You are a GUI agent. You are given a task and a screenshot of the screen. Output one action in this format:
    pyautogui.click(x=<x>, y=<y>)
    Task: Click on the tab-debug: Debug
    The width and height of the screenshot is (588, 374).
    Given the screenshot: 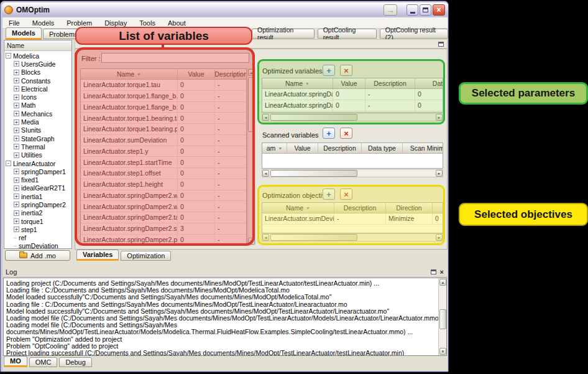 What is the action you would take?
    pyautogui.click(x=75, y=362)
    